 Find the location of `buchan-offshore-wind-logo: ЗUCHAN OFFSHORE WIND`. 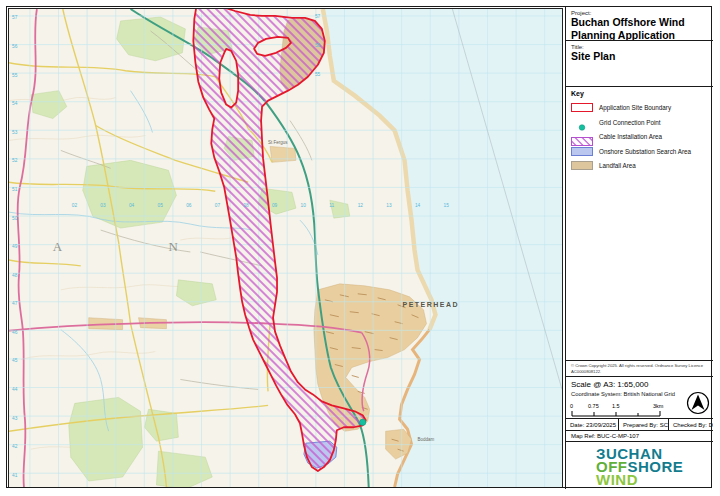

buchan-offshore-wind-logo: ЗUCHAN OFFSHORE WIND is located at coordinates (640, 466).